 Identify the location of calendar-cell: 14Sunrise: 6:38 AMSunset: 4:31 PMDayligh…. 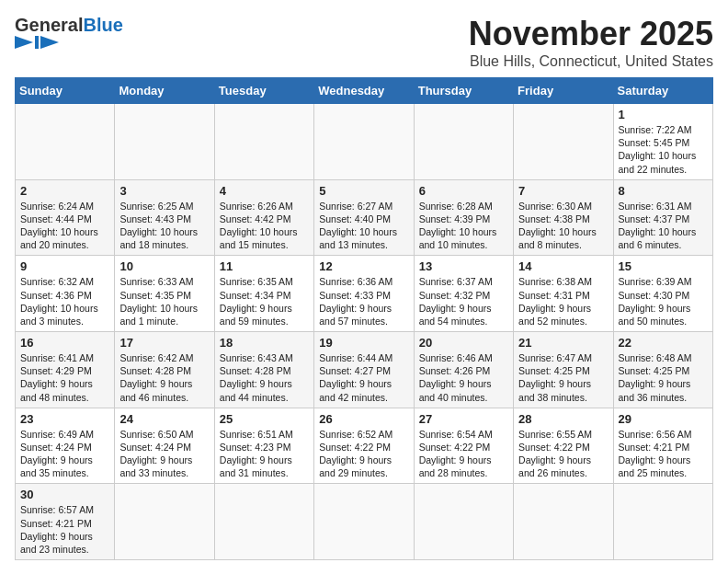
(563, 294).